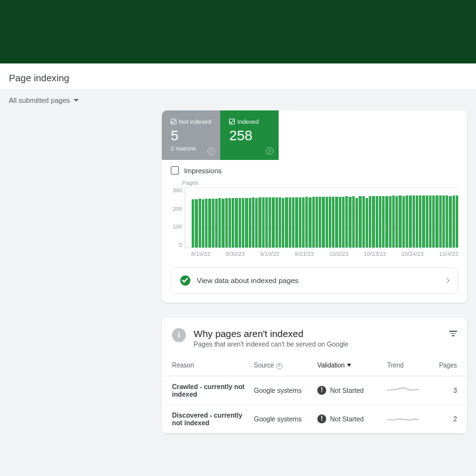 The height and width of the screenshot is (476, 476). I want to click on stat-not-indexed: Not indexed 5 2 reasons ?, so click(191, 135).